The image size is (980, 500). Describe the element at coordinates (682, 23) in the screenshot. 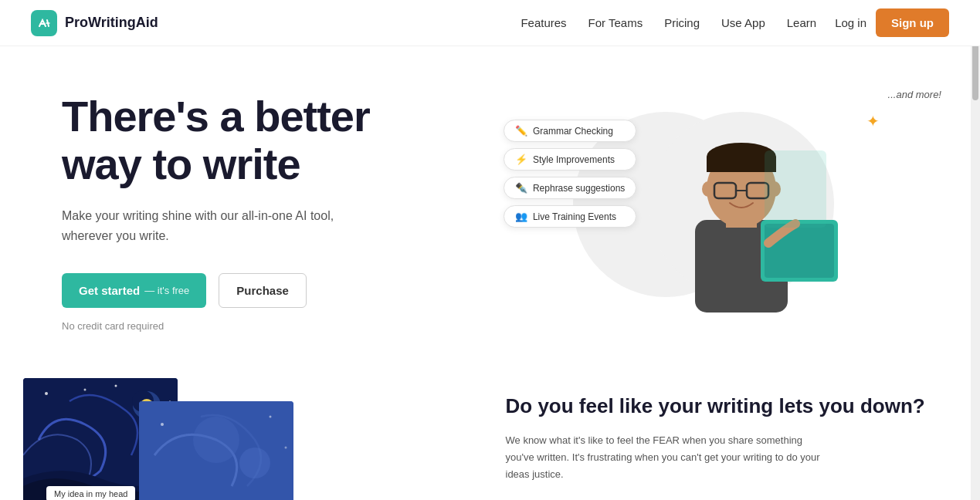

I see `nav-item-pricing: Pricing` at that location.